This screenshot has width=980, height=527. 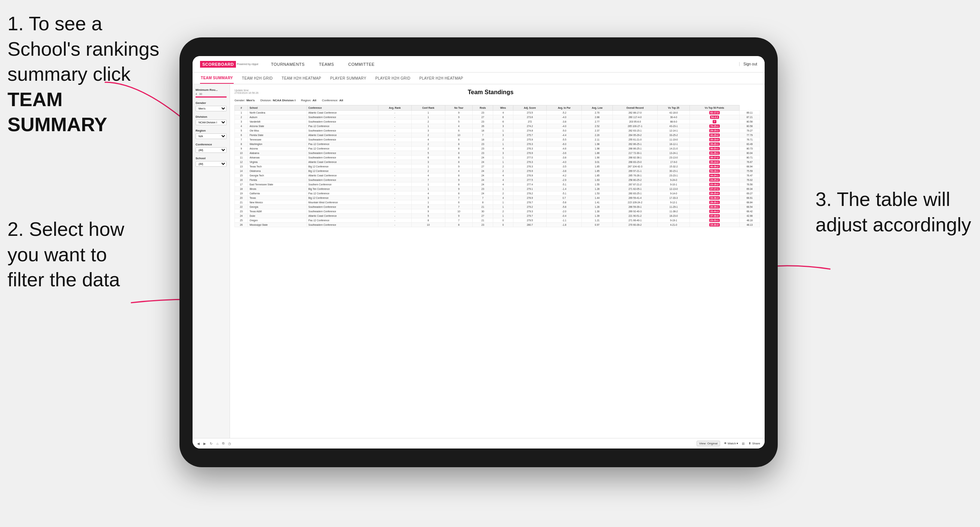 I want to click on table-cell: 9, so click(x=459, y=189).